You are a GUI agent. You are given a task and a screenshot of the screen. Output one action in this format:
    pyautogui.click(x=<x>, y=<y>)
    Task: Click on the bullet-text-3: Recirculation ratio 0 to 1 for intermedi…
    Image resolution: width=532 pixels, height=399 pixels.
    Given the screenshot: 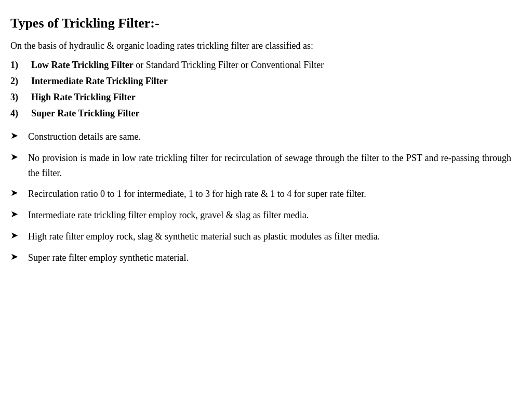 What is the action you would take?
    pyautogui.click(x=270, y=194)
    